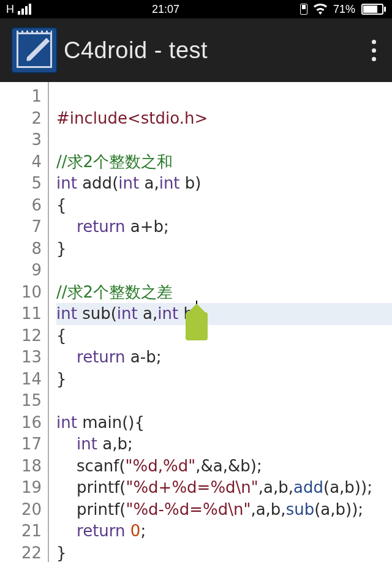  I want to click on line-number: 13, so click(21, 358).